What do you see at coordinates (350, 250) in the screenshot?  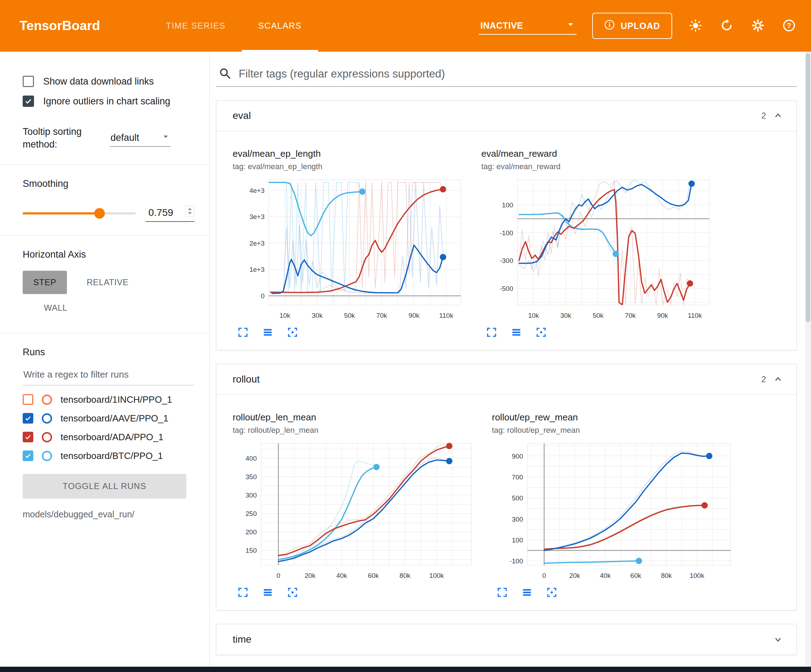 I see `chart-canvas: 10k30k50k70k90k110k01e+32e+33e+34e+3` at bounding box center [350, 250].